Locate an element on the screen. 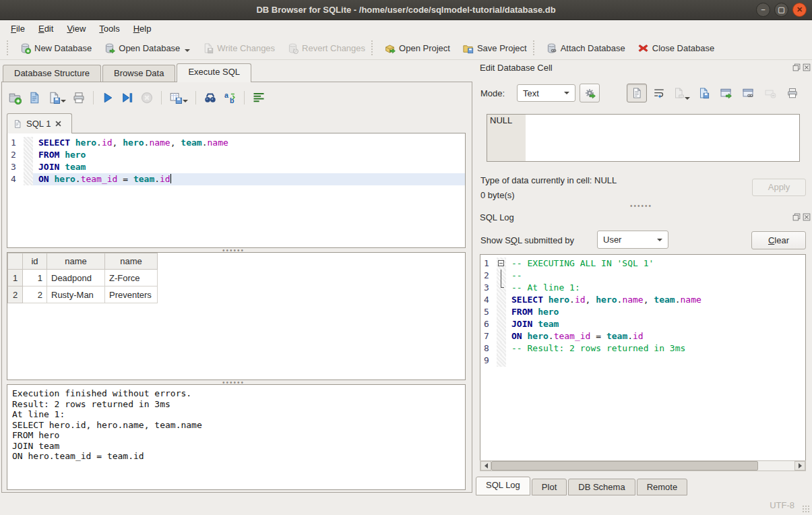  toolbar-separator is located at coordinates (195, 98).